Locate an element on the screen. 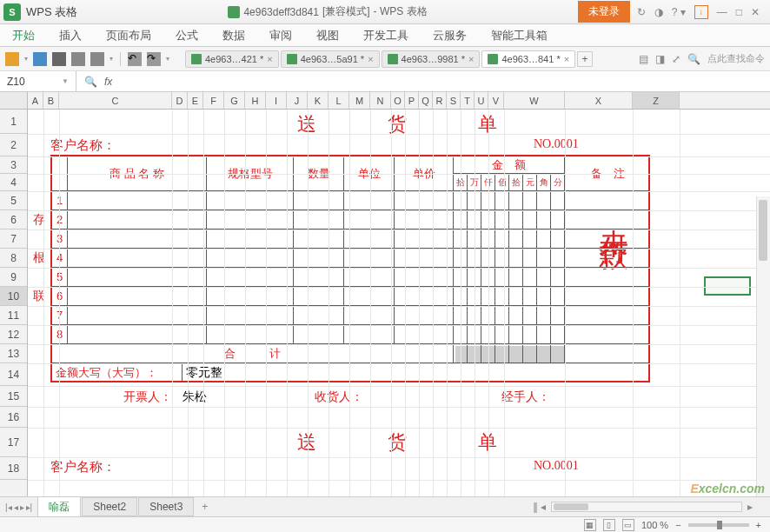 This screenshot has height=532, width=770. collapse-icon: ⤢ is located at coordinates (676, 59).